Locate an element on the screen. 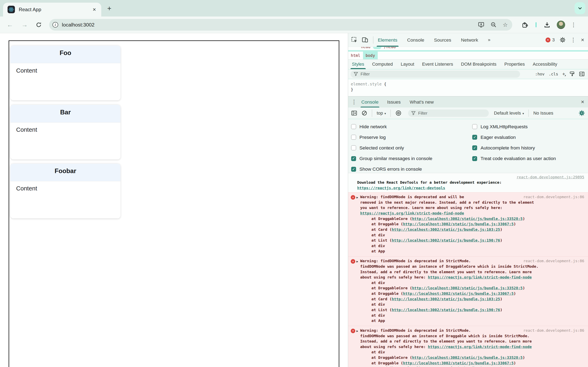  subtab-properties: Properties is located at coordinates (515, 64).